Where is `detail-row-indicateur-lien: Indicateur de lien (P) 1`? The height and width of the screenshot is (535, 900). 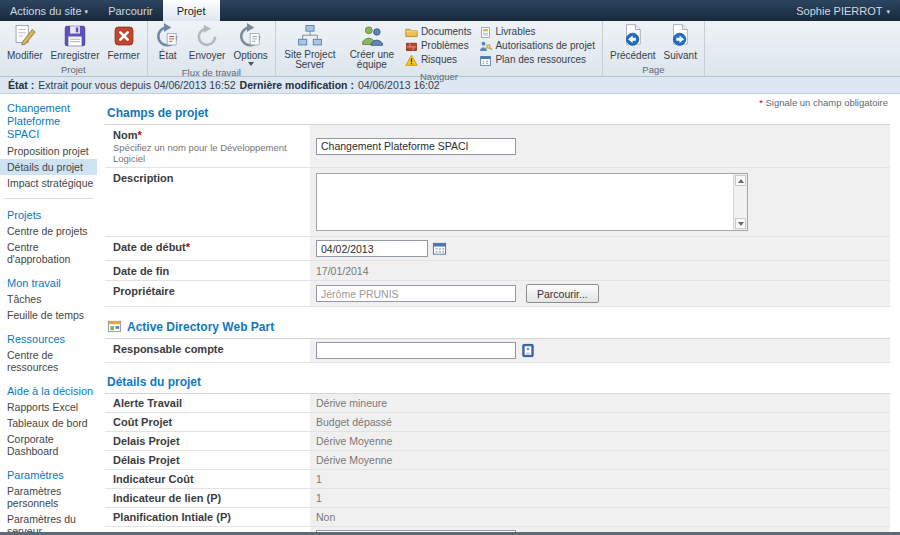 detail-row-indicateur-lien: Indicateur de lien (P) 1 is located at coordinates (498, 498).